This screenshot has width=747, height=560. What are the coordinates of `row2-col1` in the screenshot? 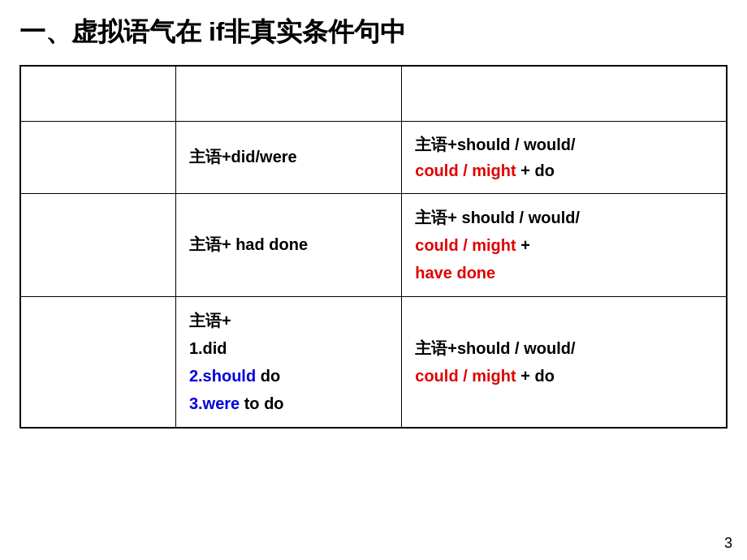 It's located at (97, 245).